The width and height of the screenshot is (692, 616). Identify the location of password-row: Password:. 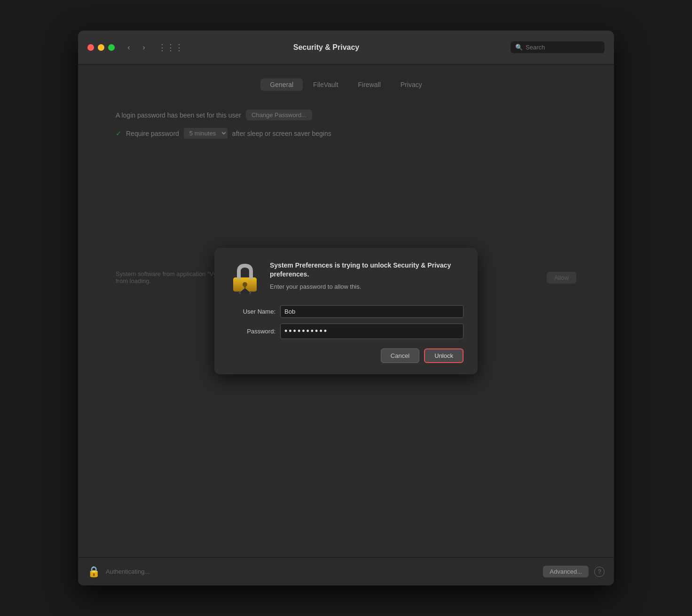
(346, 331).